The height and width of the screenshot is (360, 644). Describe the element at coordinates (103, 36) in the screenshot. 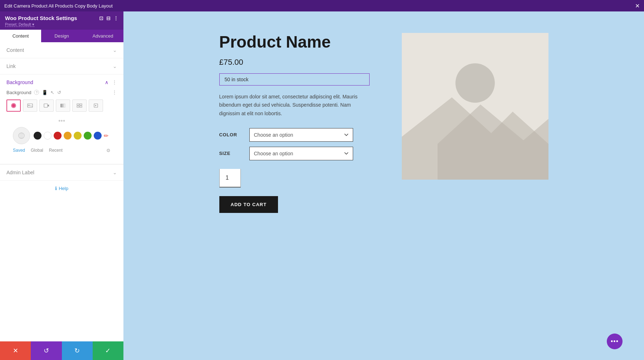

I see `tab-advanced: Advanced` at that location.